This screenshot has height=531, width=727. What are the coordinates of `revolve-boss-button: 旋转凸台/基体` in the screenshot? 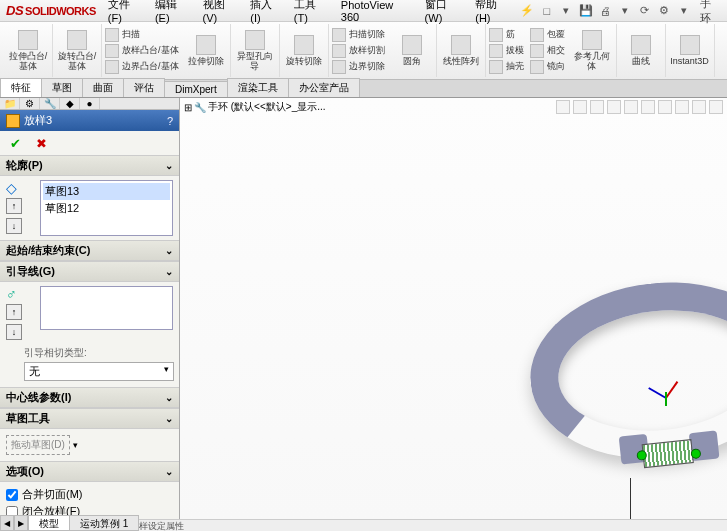 It's located at (77, 51).